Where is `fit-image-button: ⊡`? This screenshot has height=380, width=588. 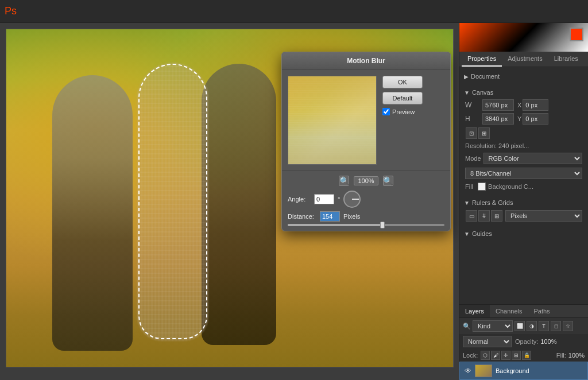
fit-image-button: ⊡ is located at coordinates (471, 133).